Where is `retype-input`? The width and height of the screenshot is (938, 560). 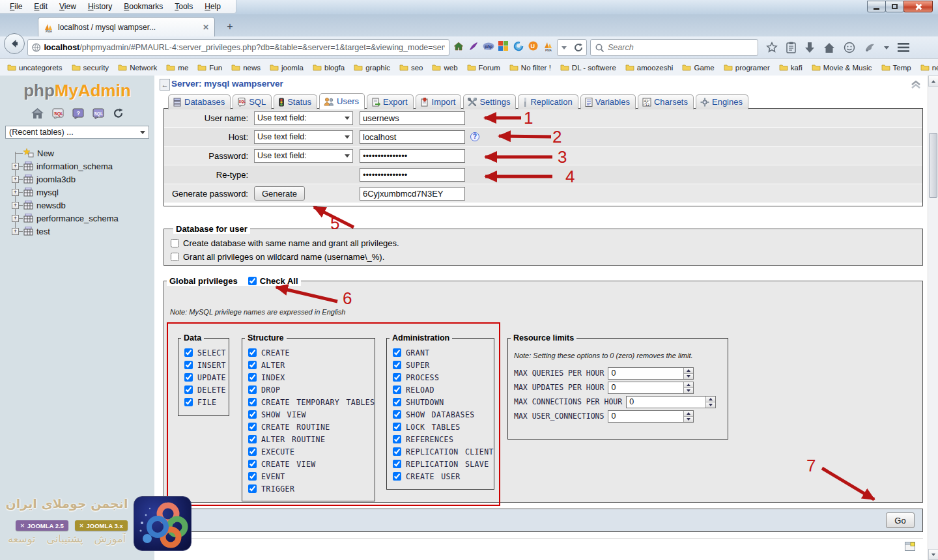
retype-input is located at coordinates (412, 175).